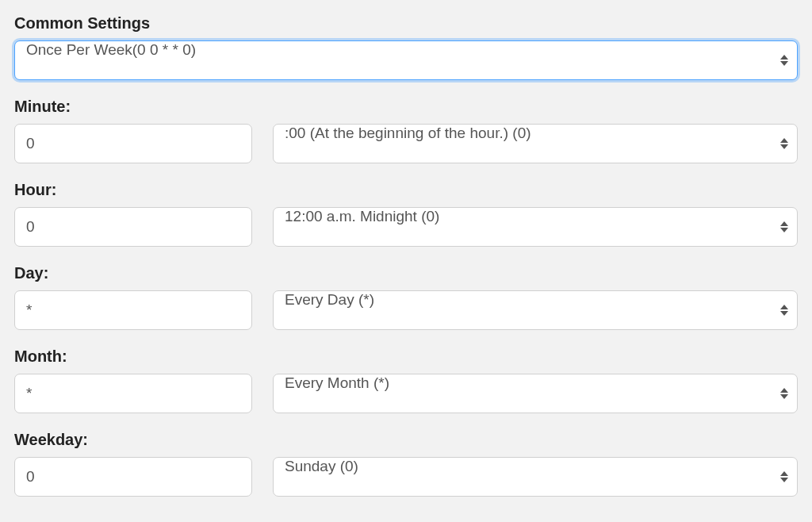 This screenshot has width=812, height=522. Describe the element at coordinates (406, 214) in the screenshot. I see `hour-section: Hour: 12:00 a.m. Midnight (0)` at that location.